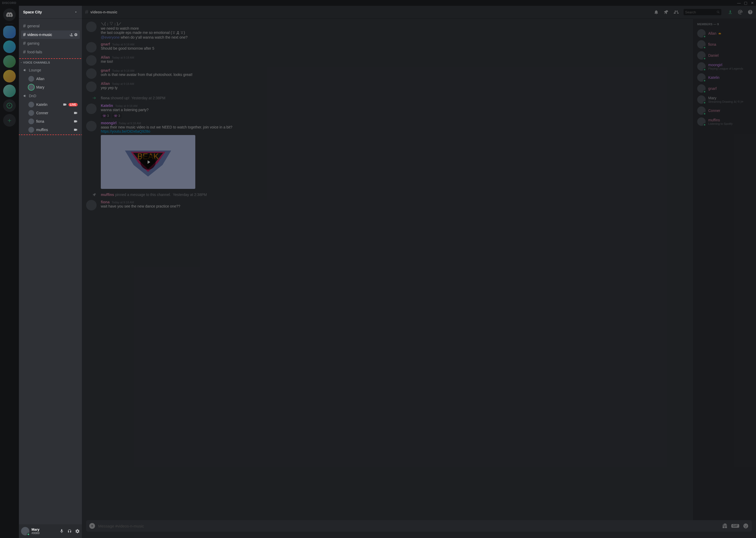 Image resolution: width=756 pixels, height=538 pixels. Describe the element at coordinates (725, 44) in the screenshot. I see `member-row: fiona` at that location.